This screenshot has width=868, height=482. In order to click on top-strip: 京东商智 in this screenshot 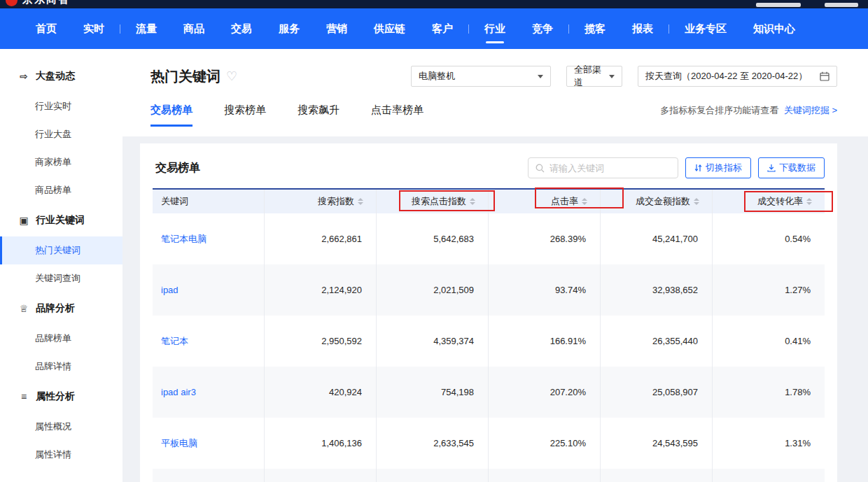, I will do `click(434, 4)`.